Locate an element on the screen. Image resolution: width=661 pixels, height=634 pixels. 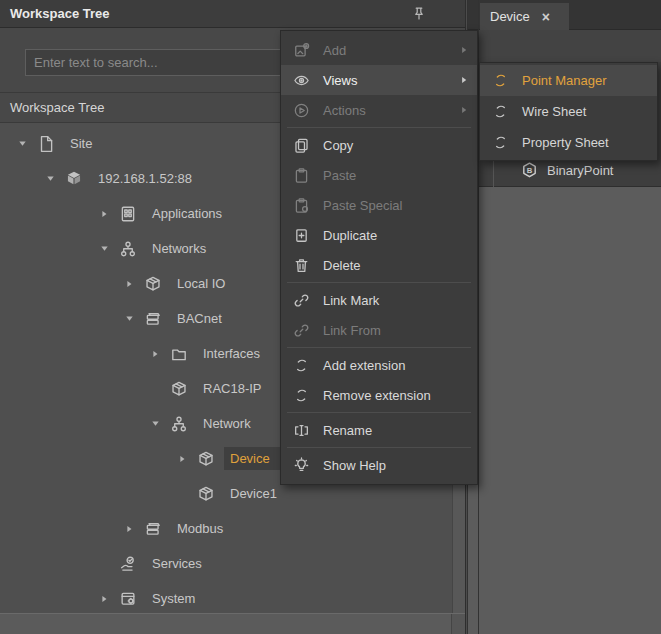
actions-icon is located at coordinates (302, 110).